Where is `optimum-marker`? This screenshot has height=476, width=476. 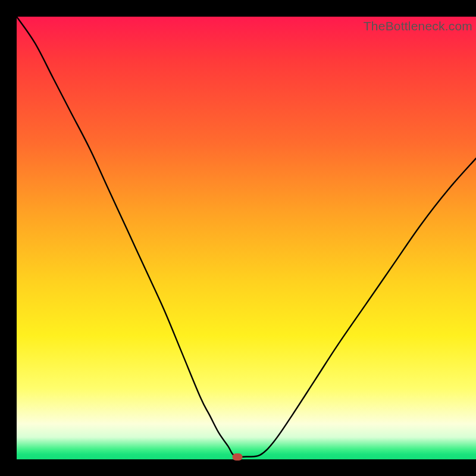
optimum-marker is located at coordinates (237, 457).